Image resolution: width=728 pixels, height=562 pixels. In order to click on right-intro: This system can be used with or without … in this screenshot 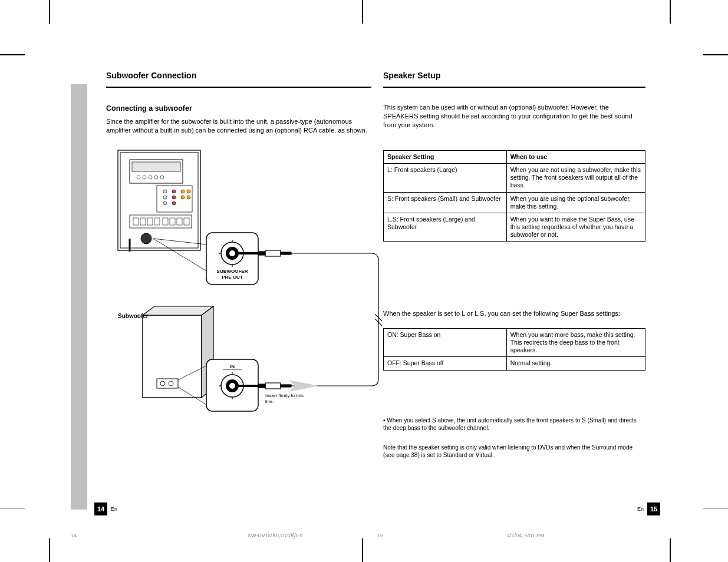, I will do `click(514, 117)`.